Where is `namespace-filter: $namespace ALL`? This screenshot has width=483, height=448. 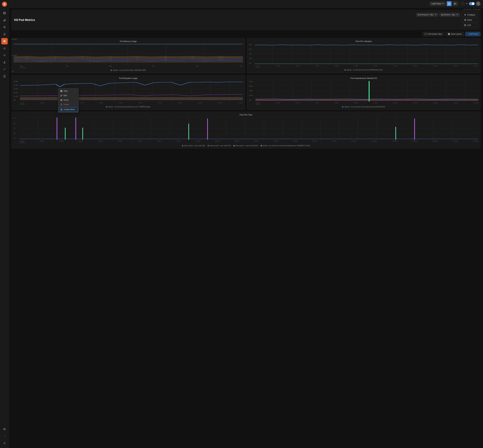 namespace-filter: $namespace ALL is located at coordinates (427, 15).